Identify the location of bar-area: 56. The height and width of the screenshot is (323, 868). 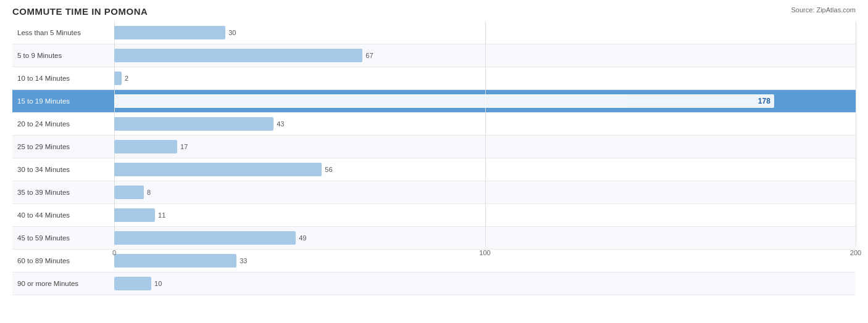
(485, 170).